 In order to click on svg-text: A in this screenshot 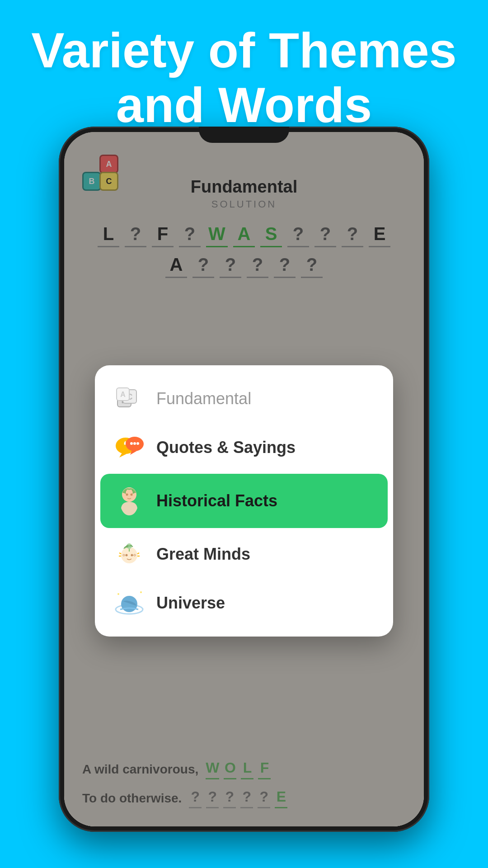, I will do `click(123, 394)`.